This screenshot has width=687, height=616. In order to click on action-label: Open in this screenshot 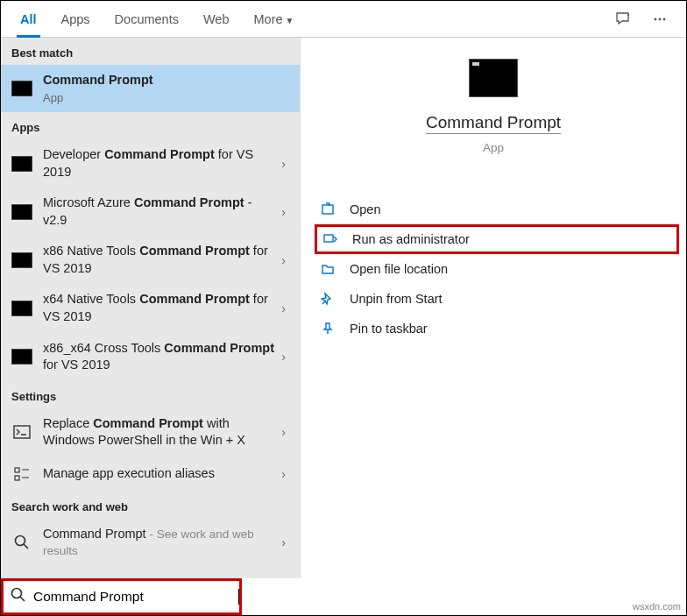, I will do `click(365, 209)`.